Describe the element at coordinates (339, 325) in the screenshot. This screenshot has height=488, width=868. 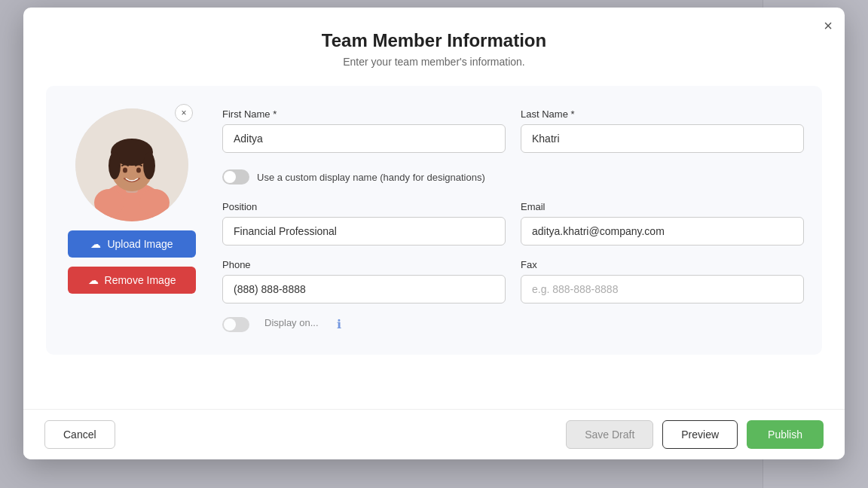
I see `info-icon: ℹ` at that location.